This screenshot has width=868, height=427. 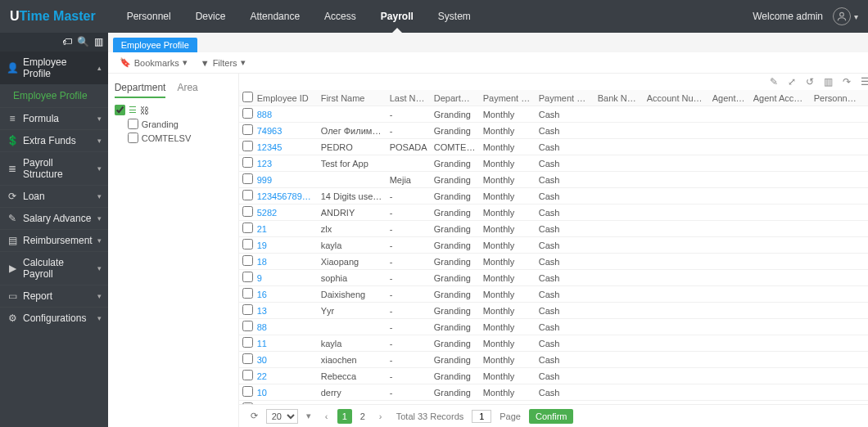 What do you see at coordinates (149, 16) in the screenshot?
I see `nav-personnel: Personnel` at bounding box center [149, 16].